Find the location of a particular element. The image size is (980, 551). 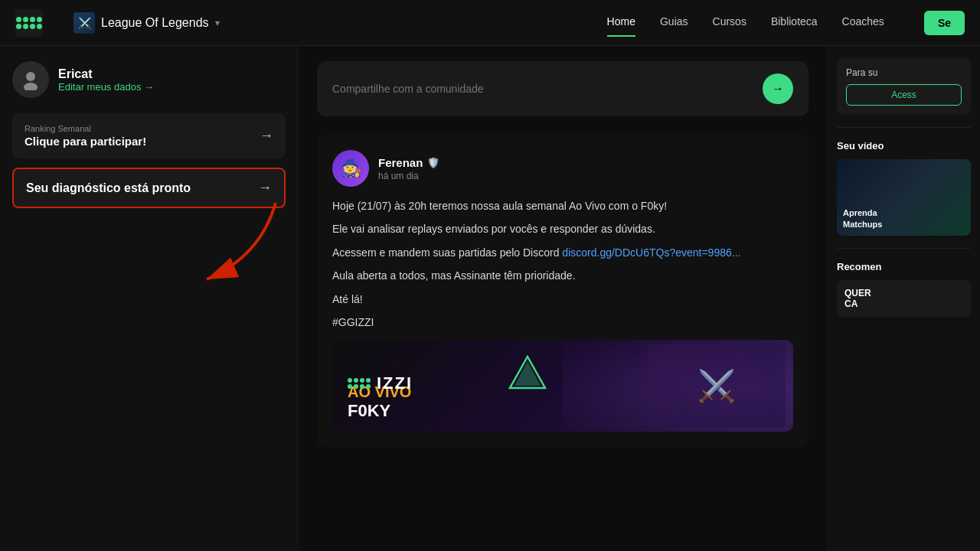

video-thumbnail: AprendaMatchups is located at coordinates (903, 197).